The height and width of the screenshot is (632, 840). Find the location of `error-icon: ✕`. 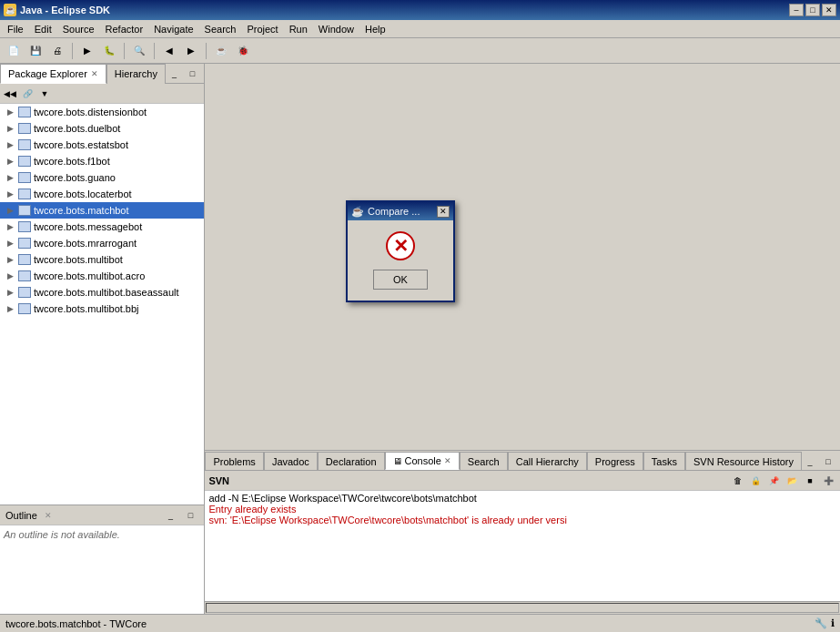

error-icon: ✕ is located at coordinates (400, 246).